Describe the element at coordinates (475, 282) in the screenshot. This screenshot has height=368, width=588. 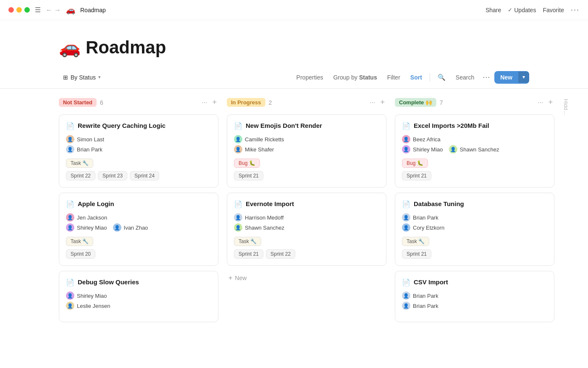
I see `card-title-row: 📄 CSV Import` at that location.